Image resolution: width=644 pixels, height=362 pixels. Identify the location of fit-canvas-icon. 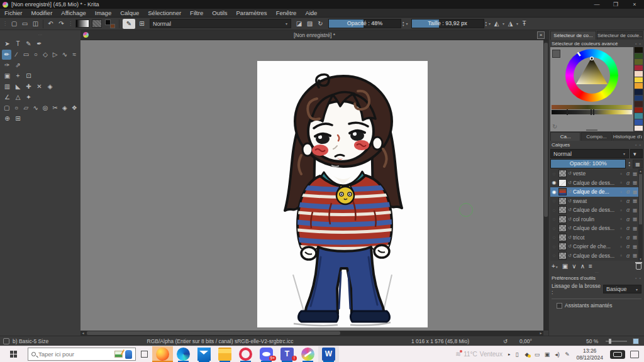
(636, 341).